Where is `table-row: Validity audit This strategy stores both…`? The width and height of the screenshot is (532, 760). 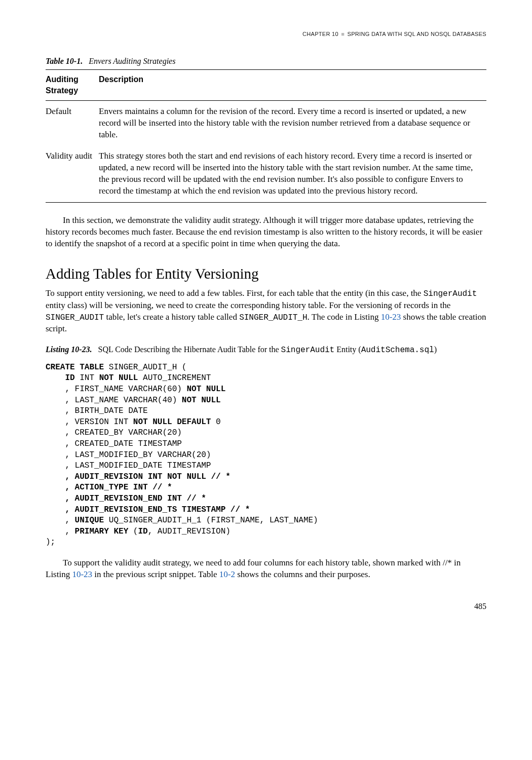
table-row: Validity audit This strategy stores both… is located at coordinates (266, 174).